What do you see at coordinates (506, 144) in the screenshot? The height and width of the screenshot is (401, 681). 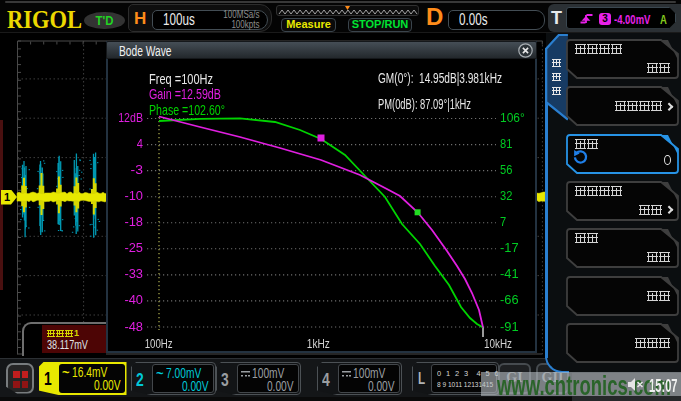 I see `svg-text: 81` at bounding box center [506, 144].